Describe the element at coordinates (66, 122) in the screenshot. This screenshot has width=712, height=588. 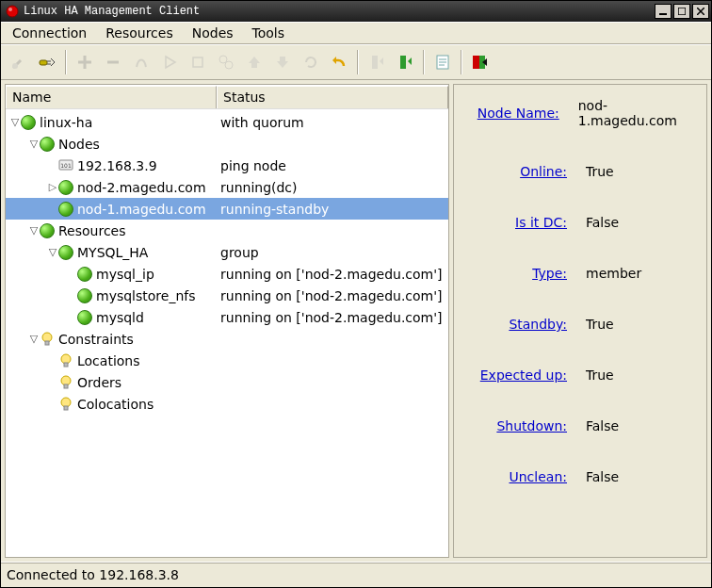
I see `tree-item-label: linux-ha` at that location.